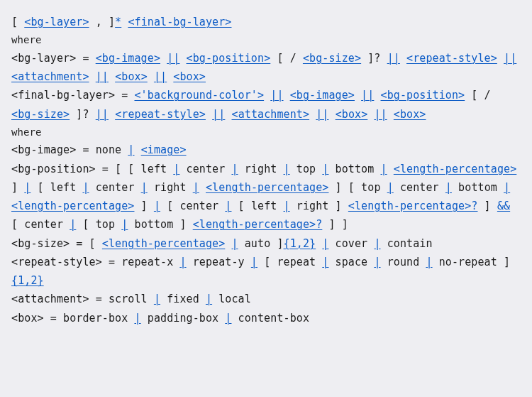  I want to click on syntax-link-token: &&, so click(504, 206).